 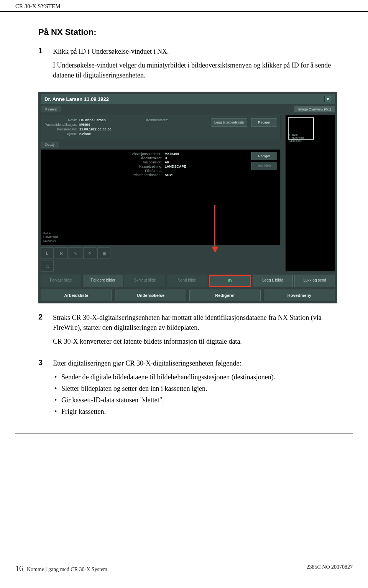 I want to click on skriv-ut-bilde-button: Skriv ut bilde, so click(x=145, y=281).